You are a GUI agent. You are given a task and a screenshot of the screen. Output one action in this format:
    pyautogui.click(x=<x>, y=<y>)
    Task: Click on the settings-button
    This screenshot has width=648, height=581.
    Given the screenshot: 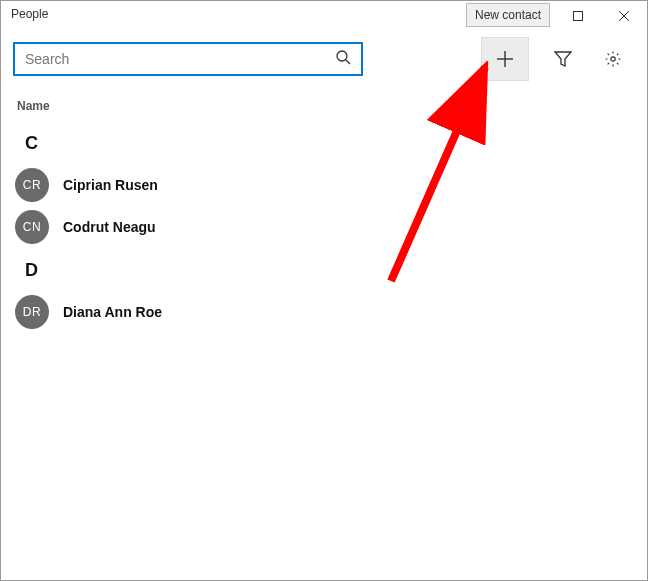 What is the action you would take?
    pyautogui.click(x=613, y=59)
    